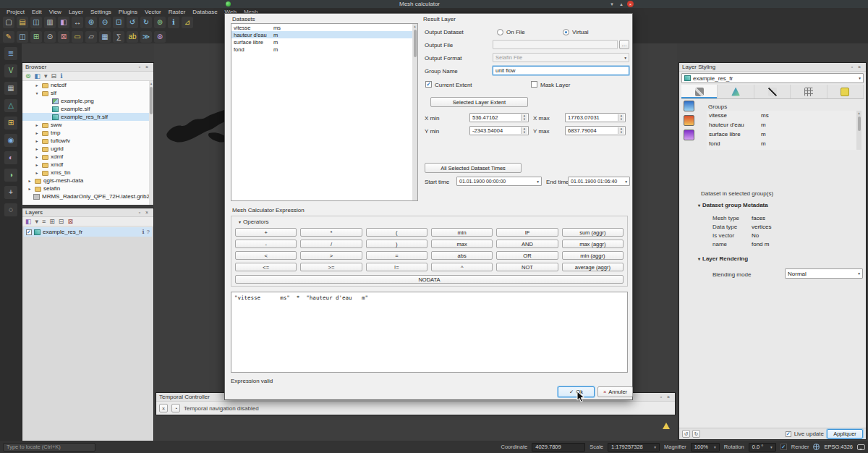 The width and height of the screenshot is (868, 453). I want to click on browser-properties-icon: ℹ, so click(61, 77).